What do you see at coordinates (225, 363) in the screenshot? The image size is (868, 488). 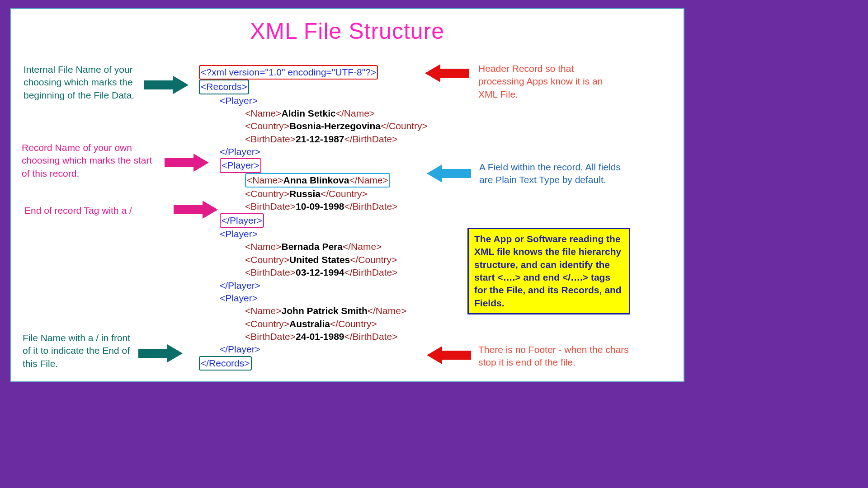 I see `xml-records-close: </Records>` at bounding box center [225, 363].